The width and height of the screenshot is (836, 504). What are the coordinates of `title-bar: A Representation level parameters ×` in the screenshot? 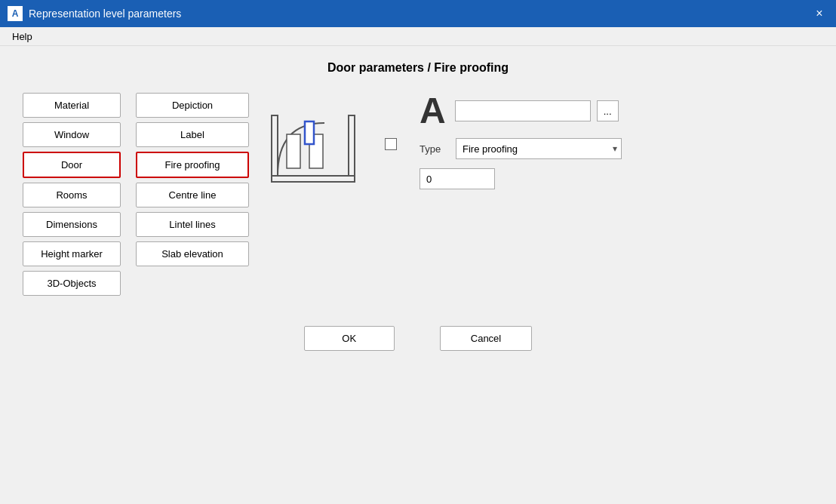 It's located at (418, 14).